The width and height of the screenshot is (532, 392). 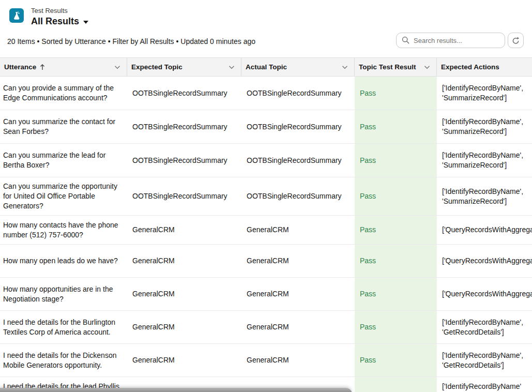 I want to click on refresh-button, so click(x=516, y=40).